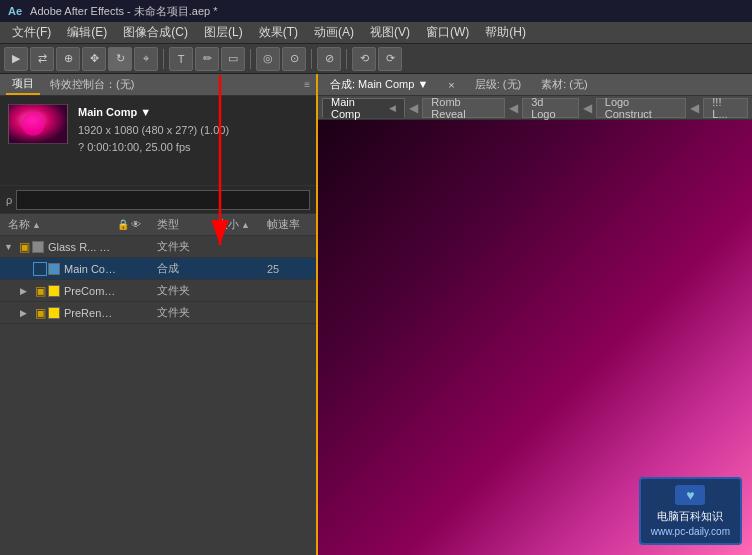 The image size is (752, 555). I want to click on preview-resolution: 1920 x 1080 (480 x 27?) (1.00), so click(154, 131).